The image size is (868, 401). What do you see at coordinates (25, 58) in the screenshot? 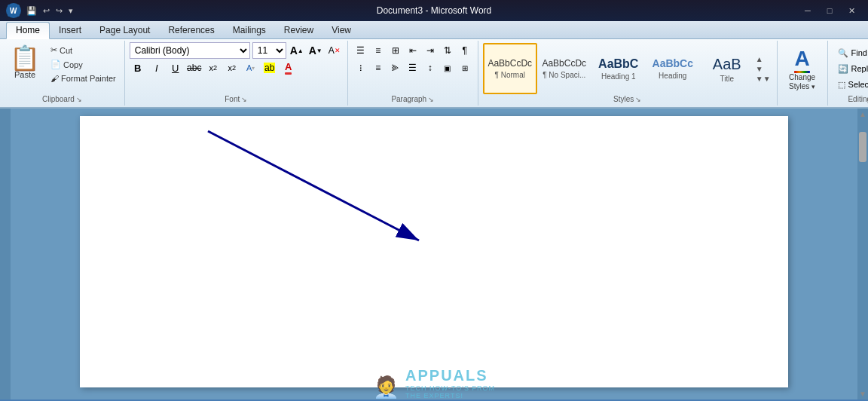
I see `paste-icon: 📋` at bounding box center [25, 58].